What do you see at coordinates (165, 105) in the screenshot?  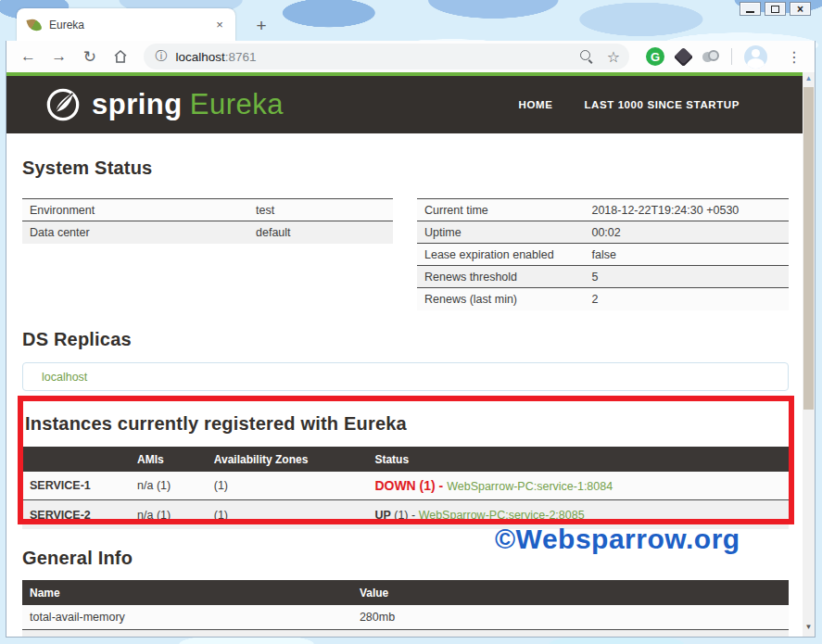 I see `brand: springEureka` at bounding box center [165, 105].